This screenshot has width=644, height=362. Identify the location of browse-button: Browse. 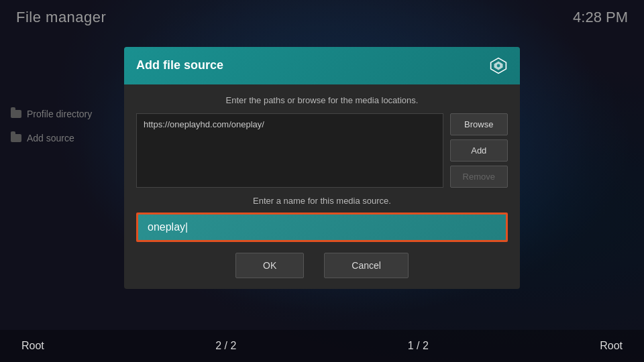
(479, 125).